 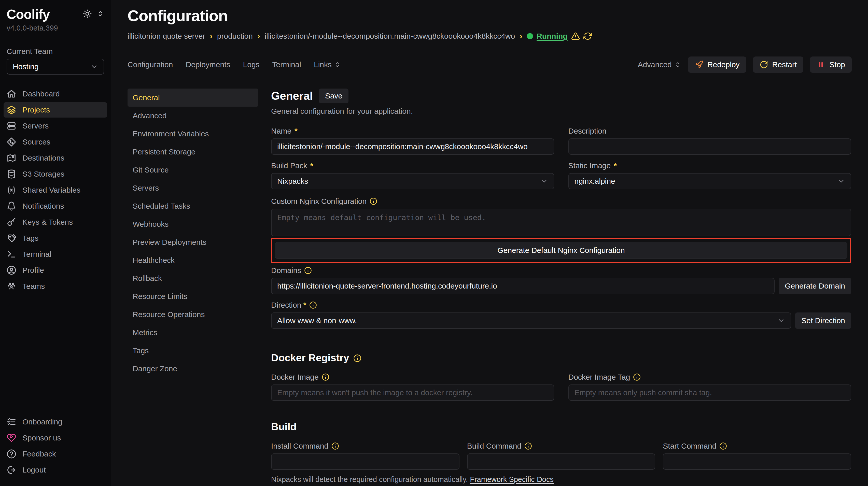 I want to click on description-input, so click(x=710, y=147).